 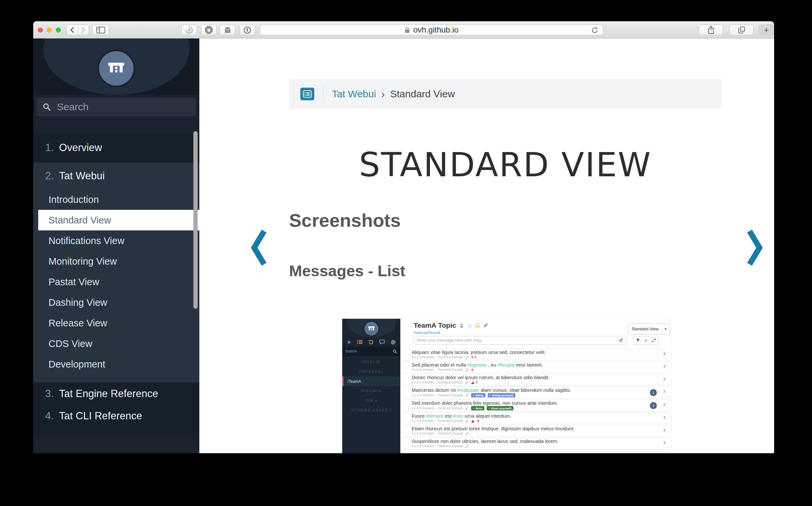 I want to click on composer-tools: ▾, so click(x=646, y=340).